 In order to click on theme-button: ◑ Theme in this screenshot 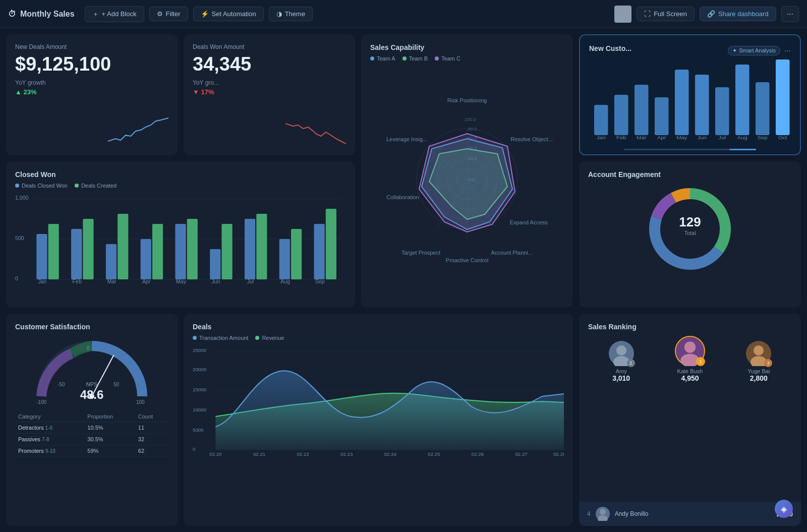, I will do `click(291, 14)`.